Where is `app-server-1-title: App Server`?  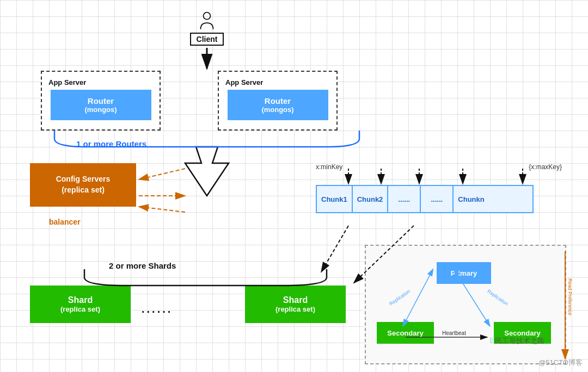 app-server-1-title: App Server is located at coordinates (68, 83).